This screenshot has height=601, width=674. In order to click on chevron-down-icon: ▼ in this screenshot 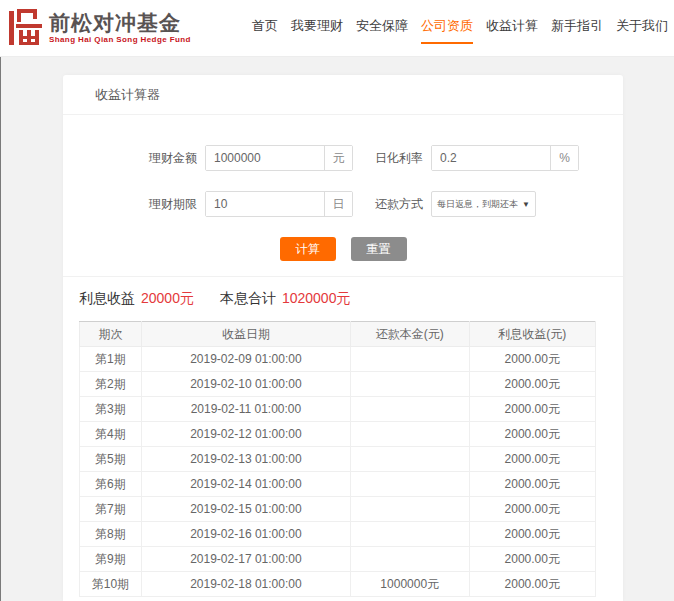, I will do `click(526, 204)`.